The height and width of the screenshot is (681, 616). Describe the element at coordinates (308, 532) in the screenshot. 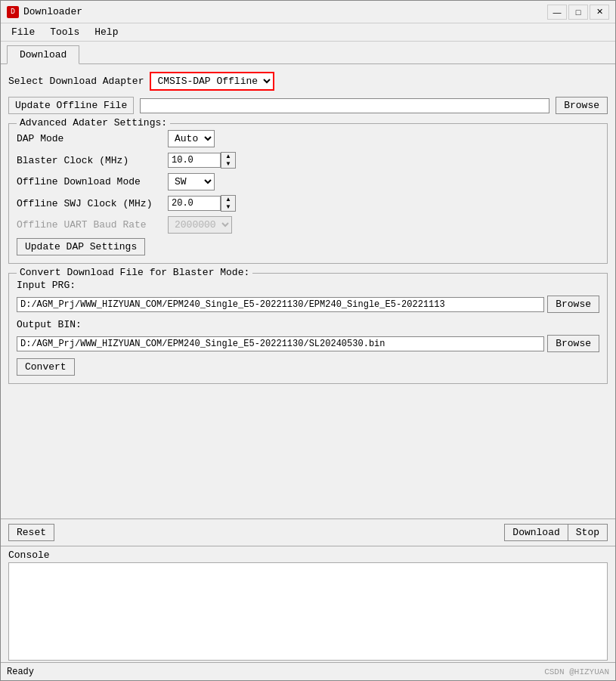

I see `bottom-bar: Reset Download Stop` at that location.